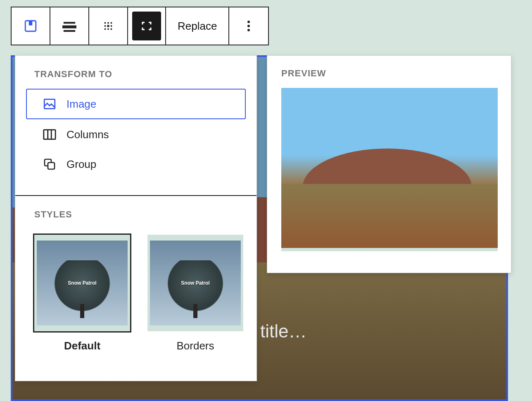 The height and width of the screenshot is (401, 532). Describe the element at coordinates (31, 26) in the screenshot. I see `block-type-button` at that location.